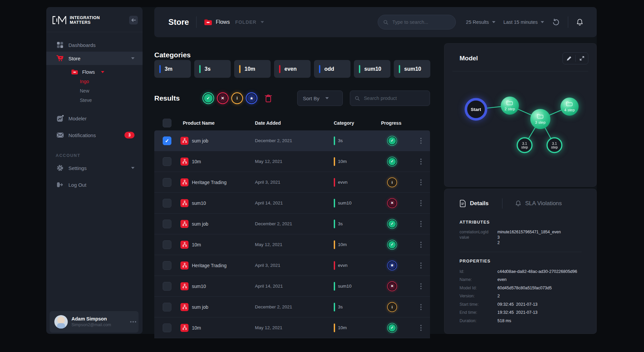 The image size is (644, 352). Describe the element at coordinates (208, 98) in the screenshot. I see `filter-check-icon: ✓` at that location.